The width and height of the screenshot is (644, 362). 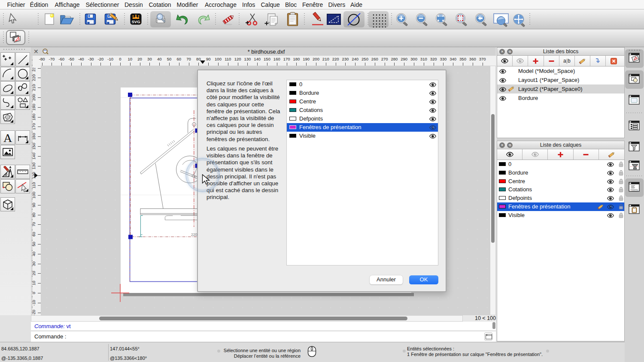 What do you see at coordinates (136, 21) in the screenshot?
I see `svg-text: SVG` at bounding box center [136, 21].